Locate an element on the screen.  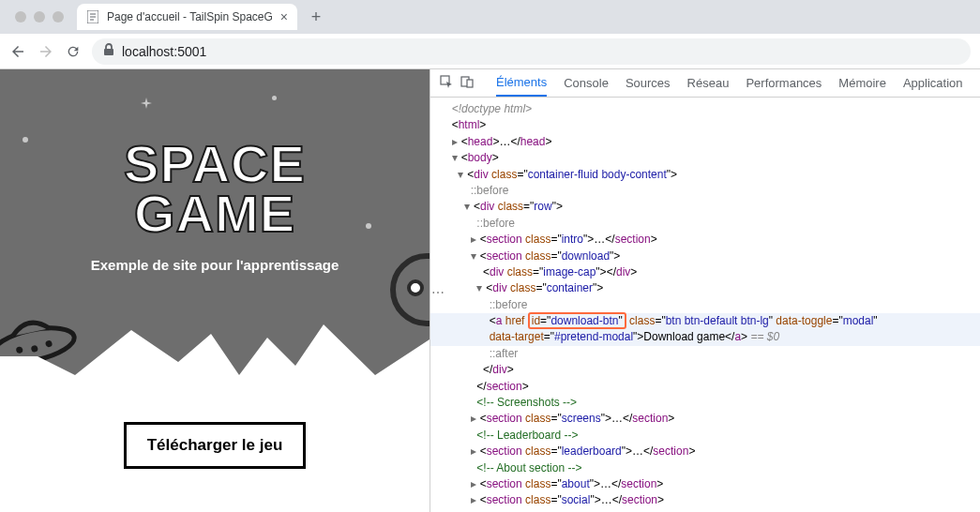
dom-line-highlighted: <a href id="download-btn" class="btn btn… is located at coordinates (705, 321).